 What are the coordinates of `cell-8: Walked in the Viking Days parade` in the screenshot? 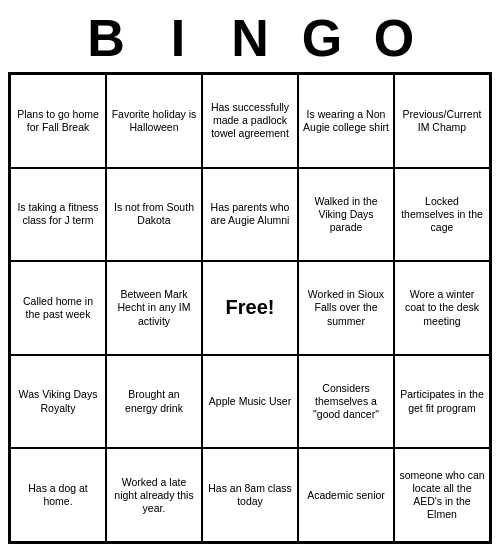 It's located at (346, 215).